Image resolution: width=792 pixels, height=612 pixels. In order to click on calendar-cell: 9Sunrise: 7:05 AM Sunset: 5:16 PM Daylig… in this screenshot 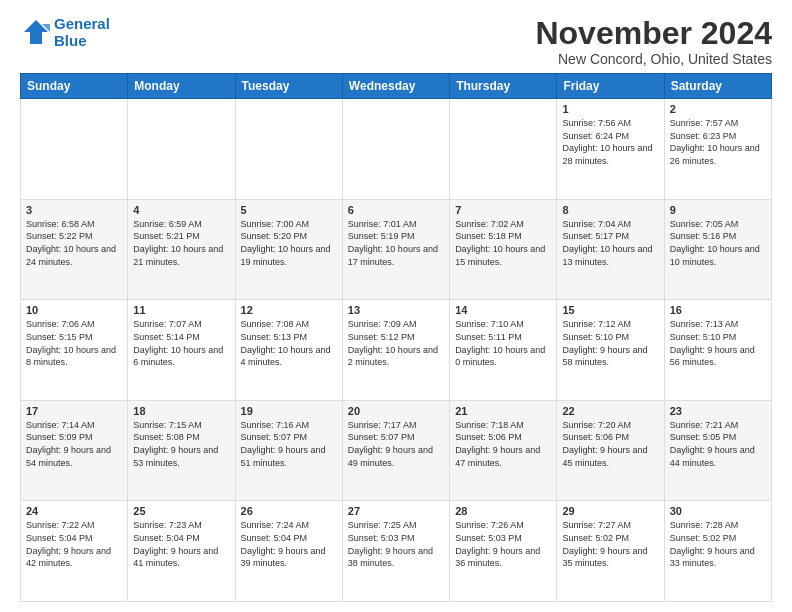, I will do `click(718, 250)`.